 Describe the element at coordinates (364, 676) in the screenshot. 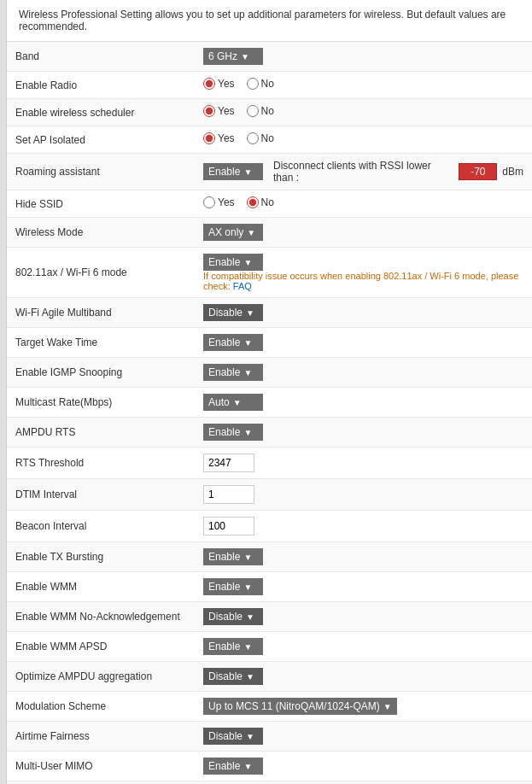

I see `row-value-optimizeAMPDU: Disable▼` at that location.